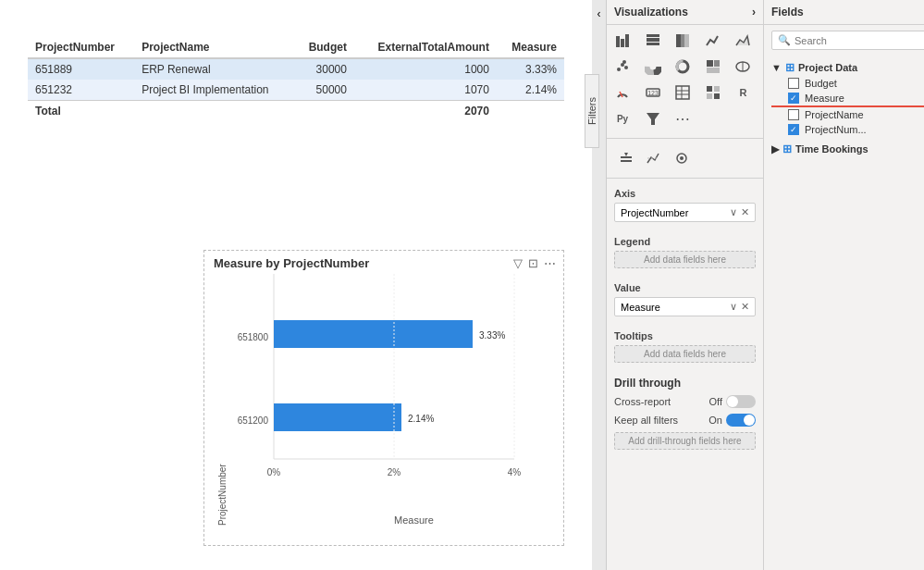 The image size is (924, 570). What do you see at coordinates (533, 263) in the screenshot?
I see `expand-icon: ⊡` at bounding box center [533, 263].